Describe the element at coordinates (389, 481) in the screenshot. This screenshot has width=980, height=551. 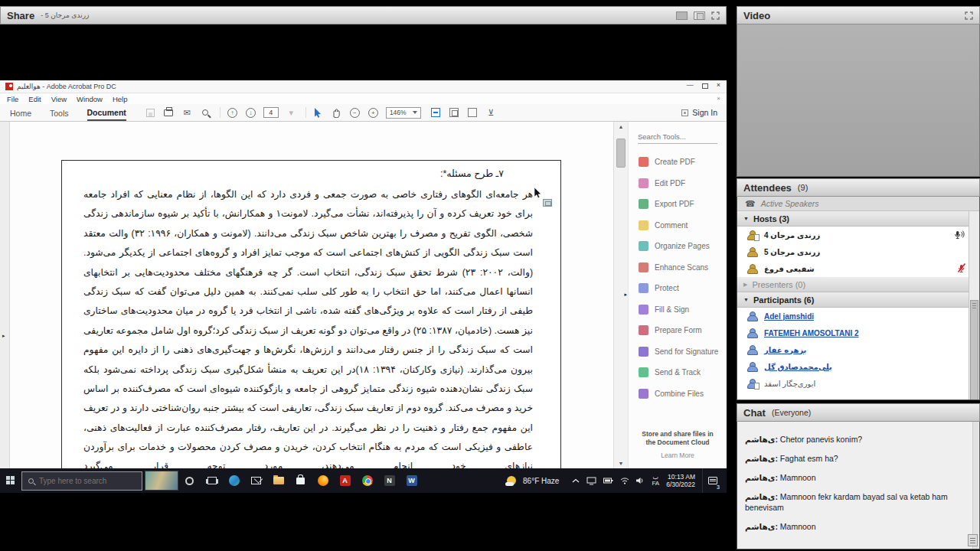
I see `app-n-icon: N` at that location.